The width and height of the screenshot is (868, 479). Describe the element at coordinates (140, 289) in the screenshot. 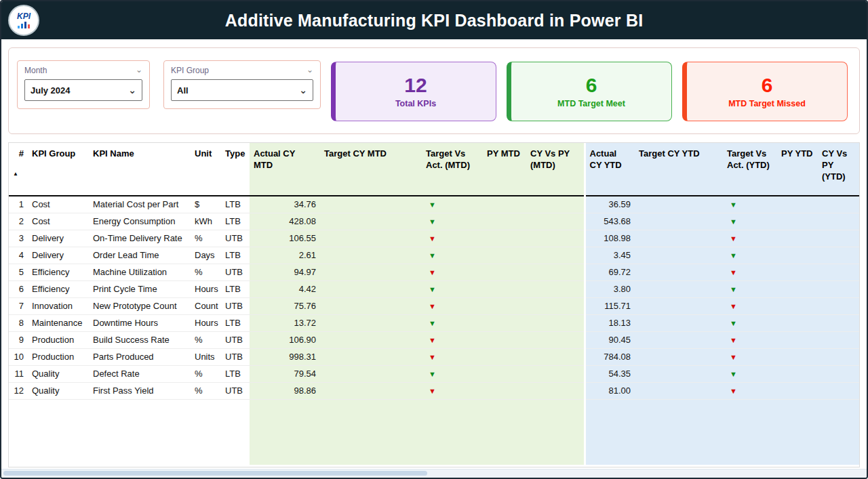

I see `kpi-name: Print Cycle Time` at that location.